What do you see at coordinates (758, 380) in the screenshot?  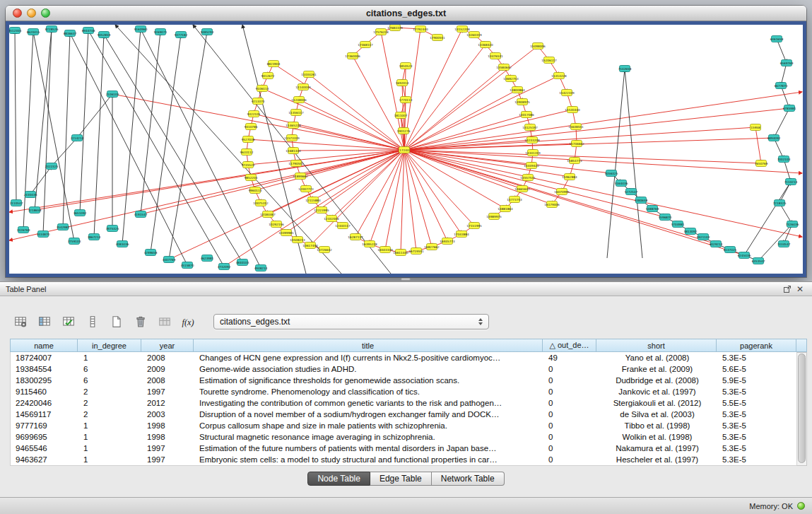 I see `table-cell: 5.9E-5` at bounding box center [758, 380].